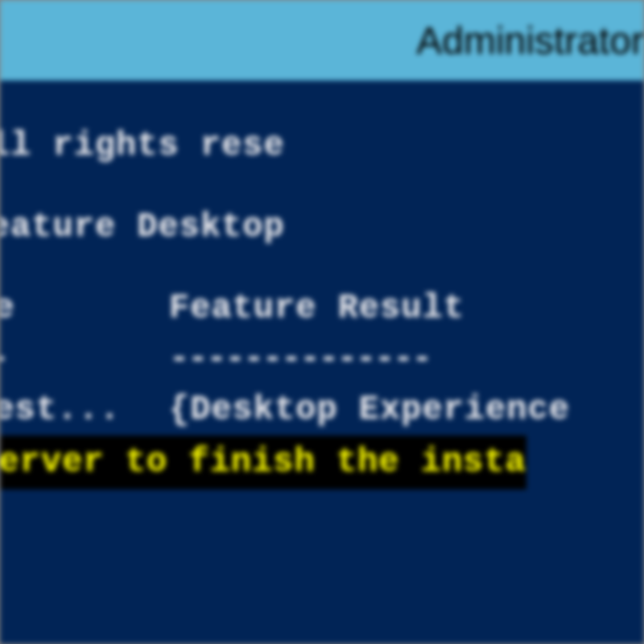  What do you see at coordinates (322, 462) in the screenshot?
I see `warning-message: s server to finish the insta` at bounding box center [322, 462].